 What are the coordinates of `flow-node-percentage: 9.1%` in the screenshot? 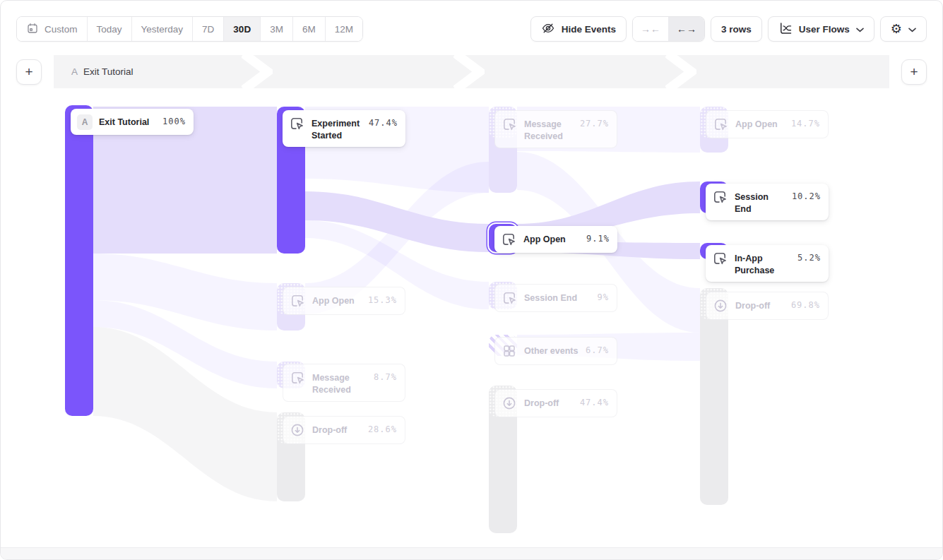 It's located at (598, 237).